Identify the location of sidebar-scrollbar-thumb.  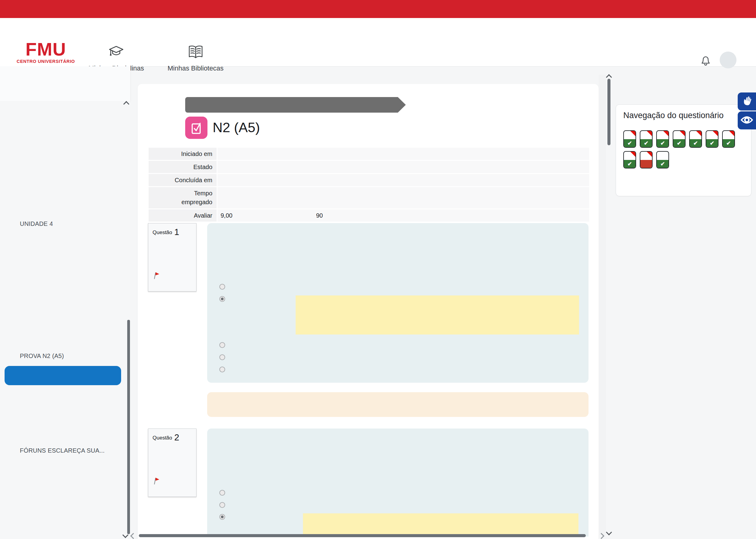
(129, 427).